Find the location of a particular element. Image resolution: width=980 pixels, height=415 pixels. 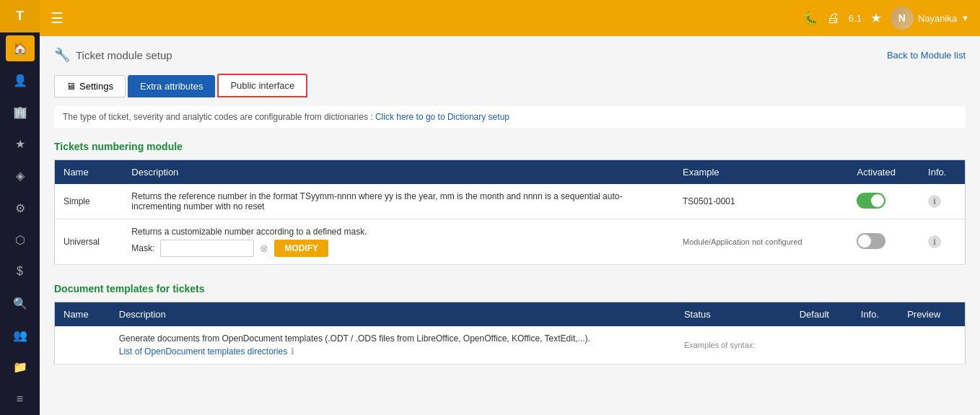

sidebar-item-search: 🔍 is located at coordinates (20, 303).